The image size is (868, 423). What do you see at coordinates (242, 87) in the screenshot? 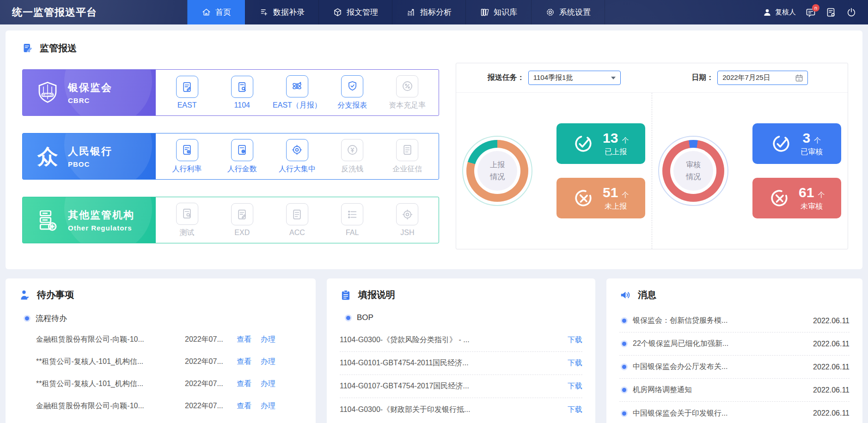
I see `tablet-tool-icon` at bounding box center [242, 87].